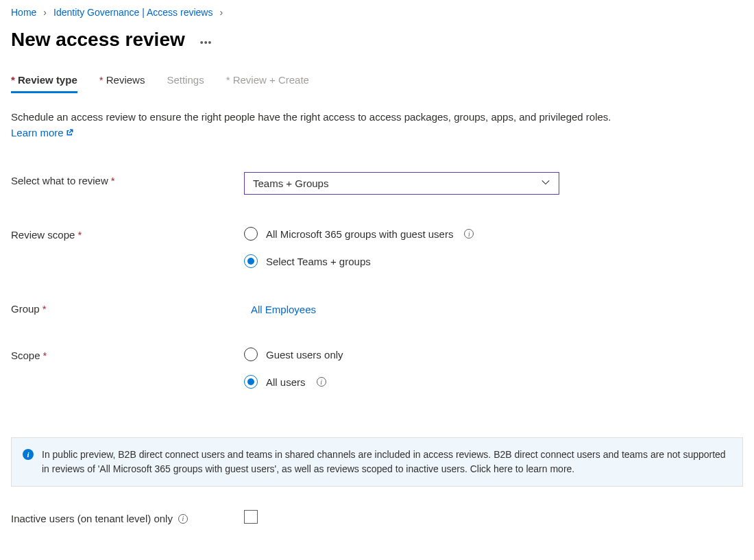 The image size is (754, 560). I want to click on field-label: Review scope *, so click(127, 233).